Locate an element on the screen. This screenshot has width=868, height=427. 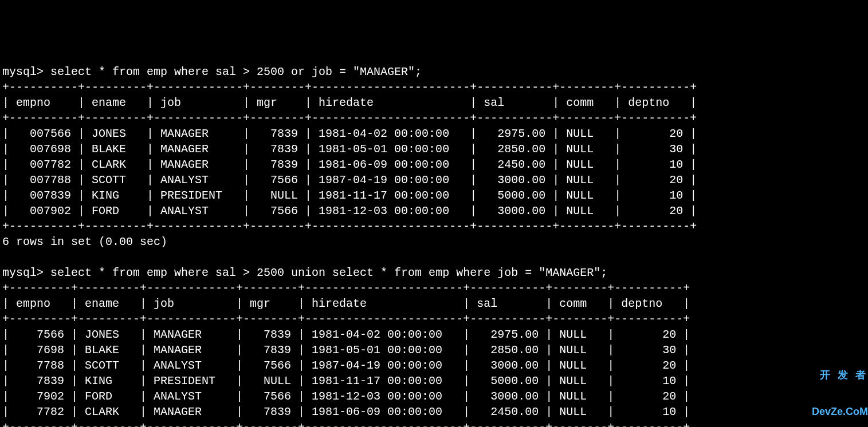
sql-query: select * from emp where sal > 2500 union… is located at coordinates (329, 272).